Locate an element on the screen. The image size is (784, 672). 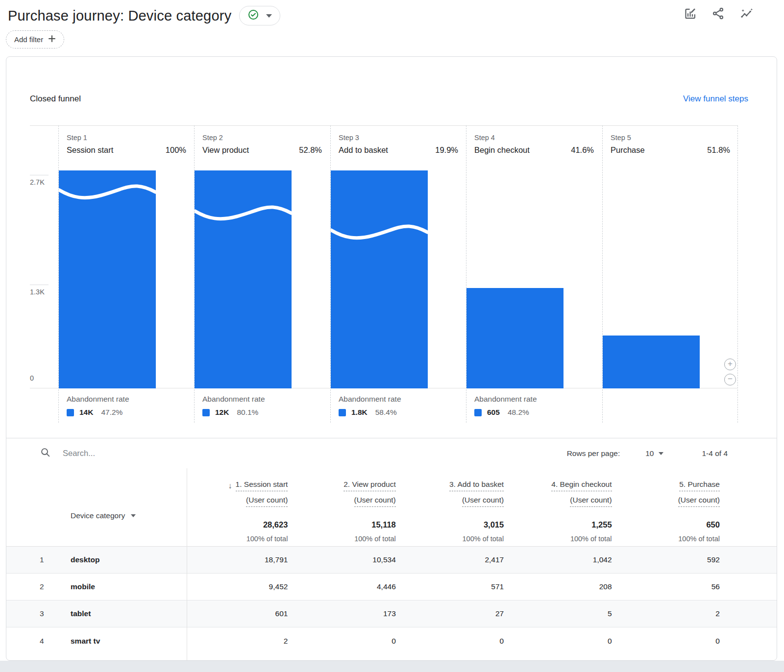
column-total: 3,015 is located at coordinates (494, 525).